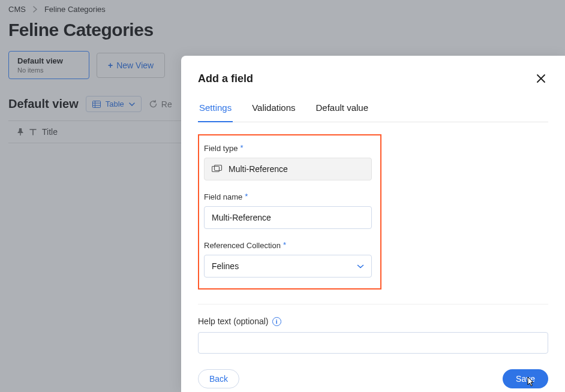 Image resolution: width=565 pixels, height=392 pixels. Describe the element at coordinates (258, 169) in the screenshot. I see `field-type-value: Multi-Reference` at that location.